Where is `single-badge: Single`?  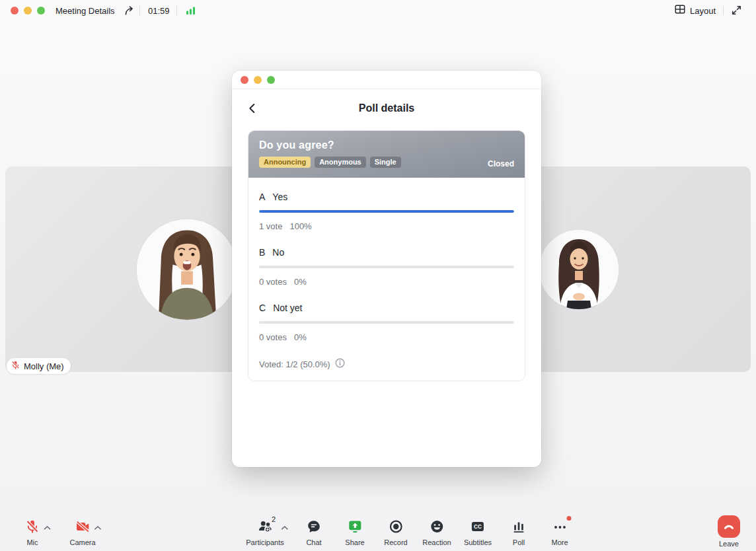 single-badge: Single is located at coordinates (386, 163).